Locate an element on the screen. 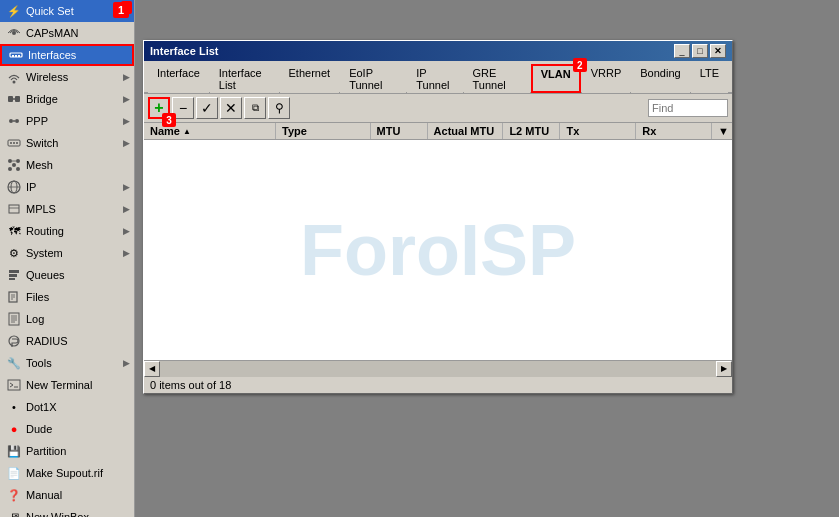  column-actual-mtu: Actual MTU is located at coordinates (466, 131).